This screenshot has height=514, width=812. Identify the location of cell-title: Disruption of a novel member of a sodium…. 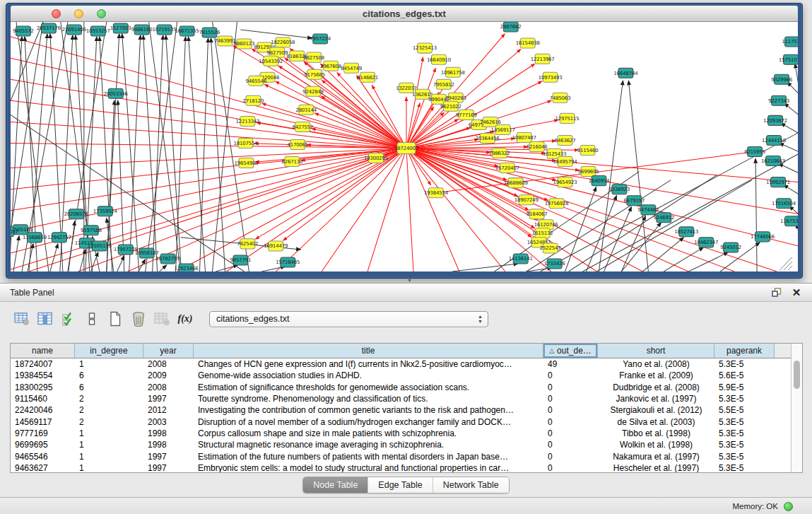
(369, 422).